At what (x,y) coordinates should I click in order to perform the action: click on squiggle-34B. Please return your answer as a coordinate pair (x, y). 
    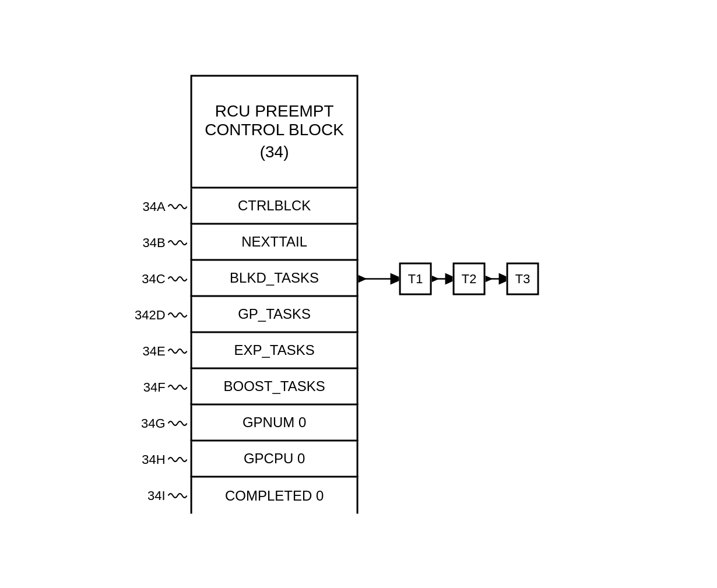
    Looking at the image, I should click on (178, 242).